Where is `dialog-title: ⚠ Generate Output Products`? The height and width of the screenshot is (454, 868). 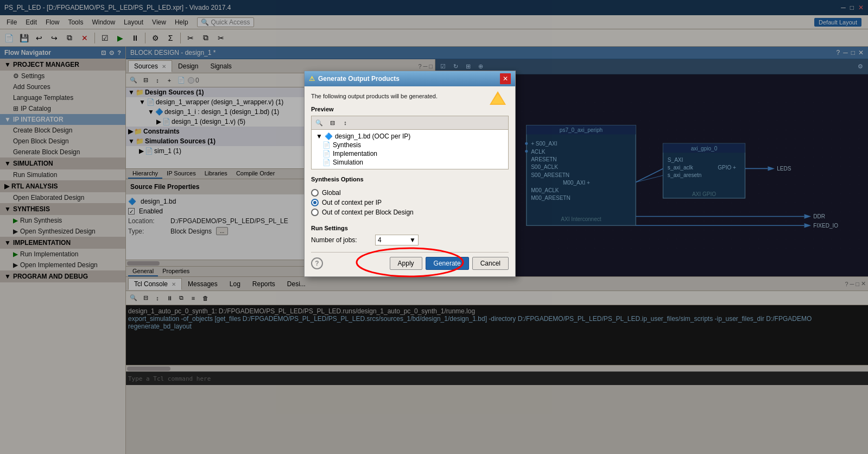 dialog-title: ⚠ Generate Output Products is located at coordinates (354, 79).